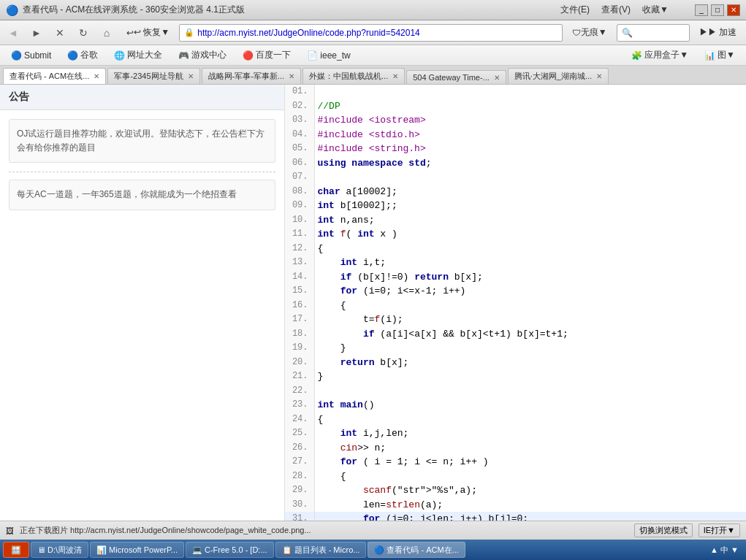  What do you see at coordinates (516, 149) in the screenshot?
I see `table-row: 05.#include <string.h>` at bounding box center [516, 149].